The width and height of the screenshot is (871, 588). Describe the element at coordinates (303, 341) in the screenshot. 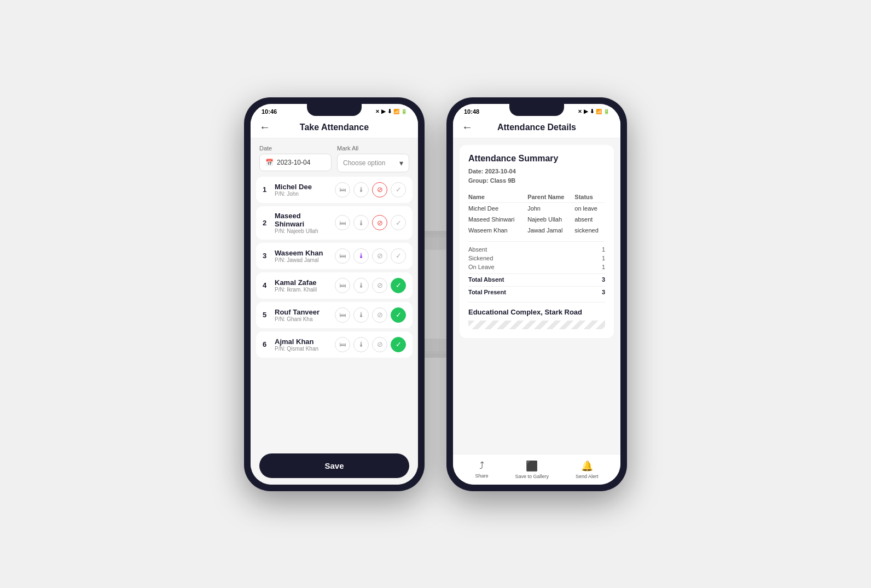

I see `student-name-6: Ajmal Khan` at that location.